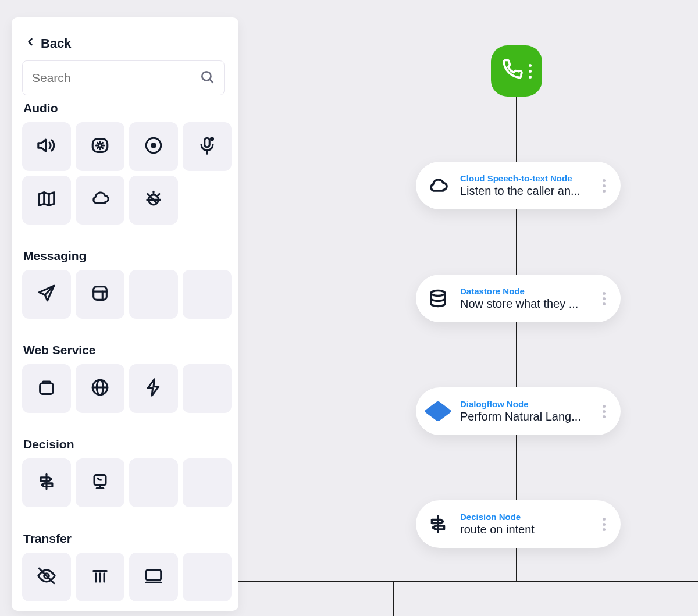  I want to click on webservice-package-tile, so click(47, 389).